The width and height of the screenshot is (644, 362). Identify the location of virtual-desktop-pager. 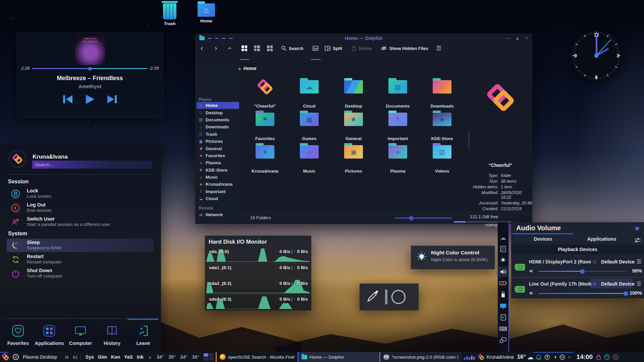
(209, 357).